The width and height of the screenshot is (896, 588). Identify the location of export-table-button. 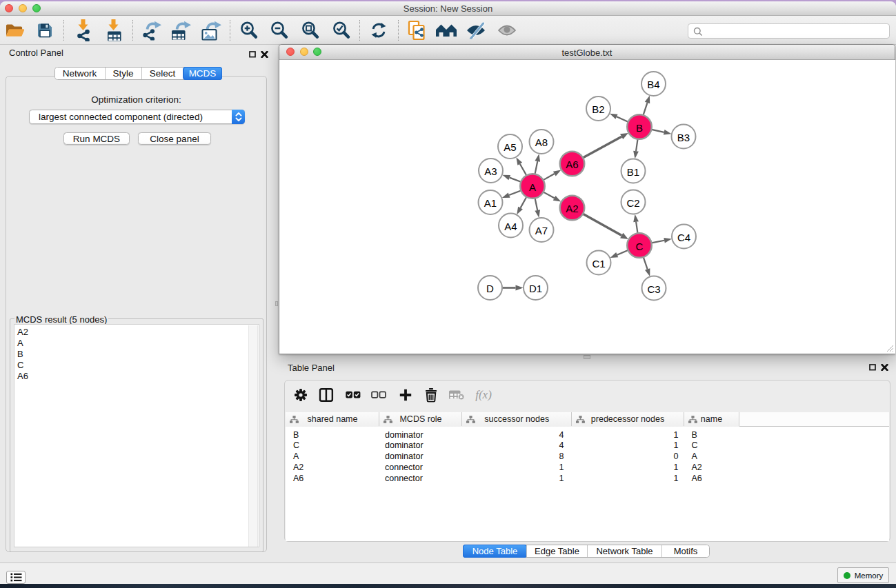
(182, 30).